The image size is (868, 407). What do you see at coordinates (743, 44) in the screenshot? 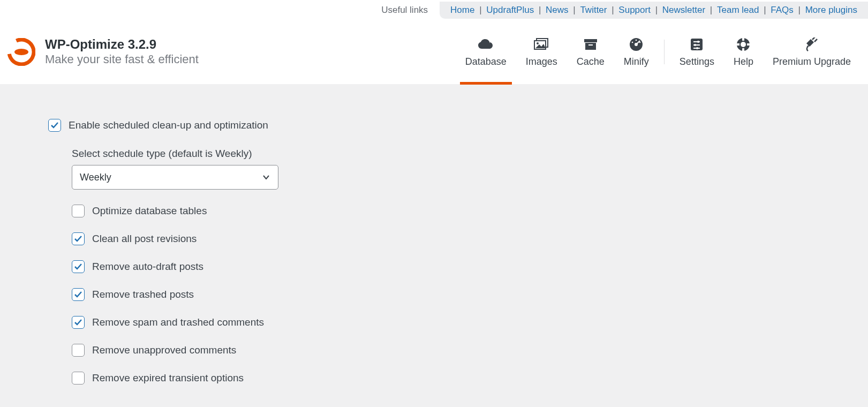
I see `lifebuoy-icon` at bounding box center [743, 44].